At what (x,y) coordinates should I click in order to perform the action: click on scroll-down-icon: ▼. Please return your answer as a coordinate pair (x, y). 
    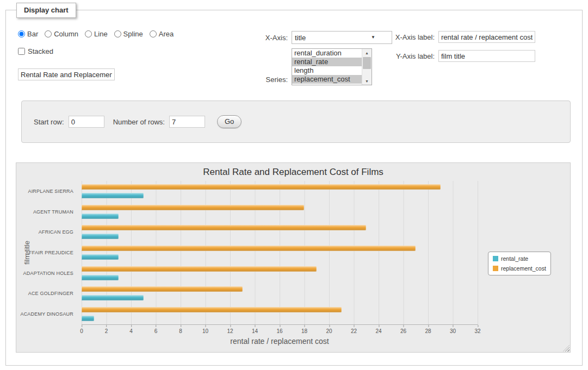
    Looking at the image, I should click on (367, 81).